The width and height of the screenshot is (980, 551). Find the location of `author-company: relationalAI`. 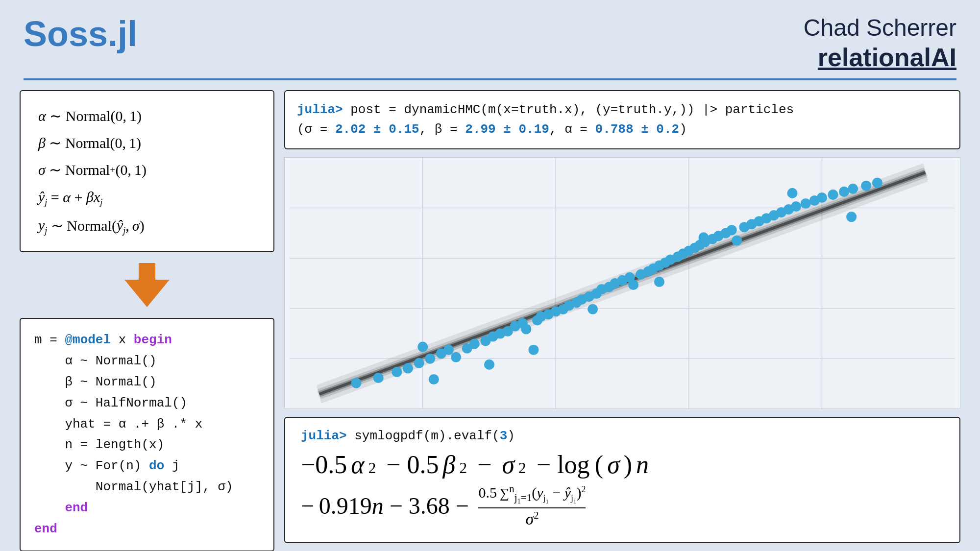

author-company: relationalAI is located at coordinates (880, 57).